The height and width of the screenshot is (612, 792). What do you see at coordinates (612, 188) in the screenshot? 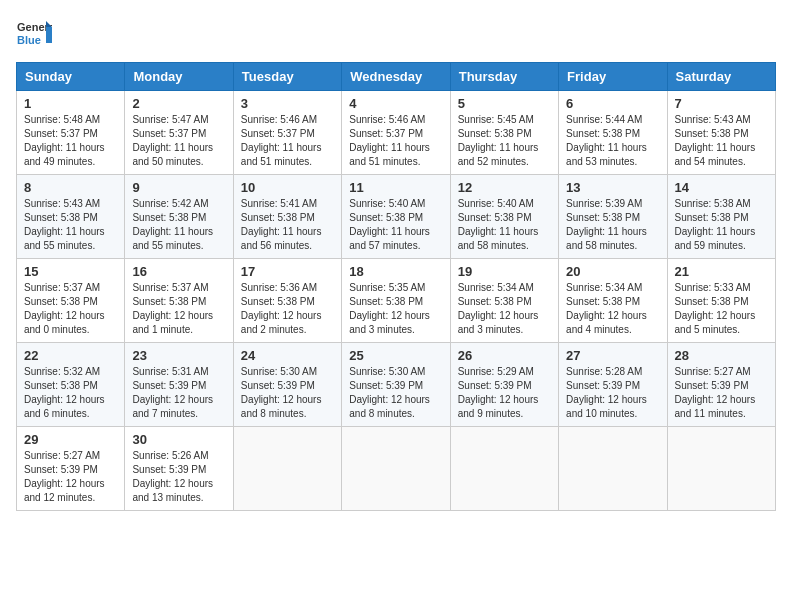
I see `day-number: 13` at bounding box center [612, 188].